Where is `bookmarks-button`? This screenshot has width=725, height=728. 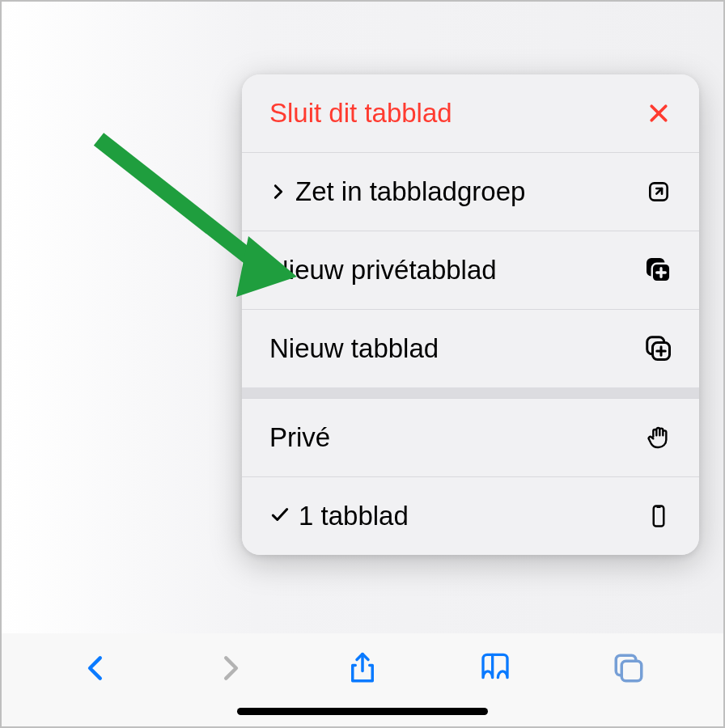
bookmarks-button is located at coordinates (495, 668).